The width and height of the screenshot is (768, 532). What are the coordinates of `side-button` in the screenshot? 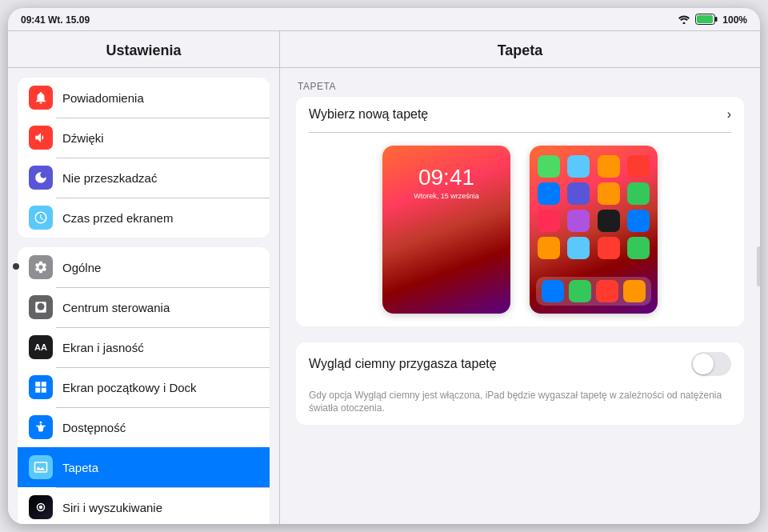 It's located at (758, 266).